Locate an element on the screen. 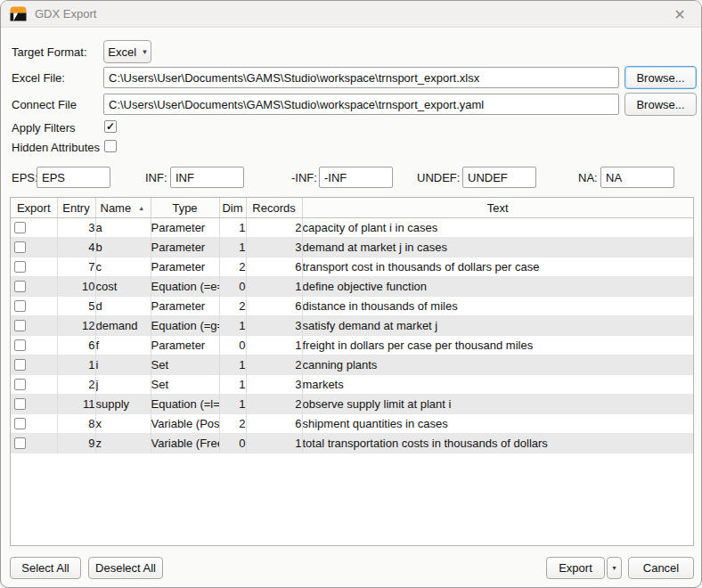  cell-name: z is located at coordinates (123, 444).